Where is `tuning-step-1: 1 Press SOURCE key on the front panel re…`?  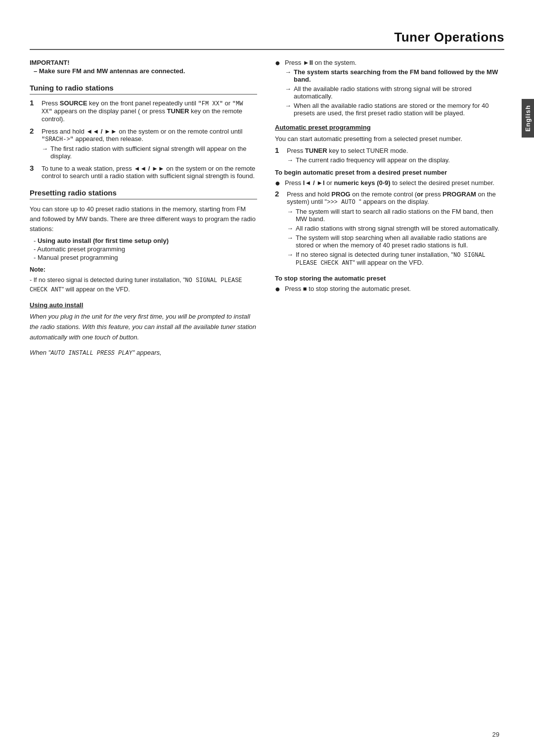 tuning-step-1: 1 Press SOURCE key on the front panel re… is located at coordinates (143, 111).